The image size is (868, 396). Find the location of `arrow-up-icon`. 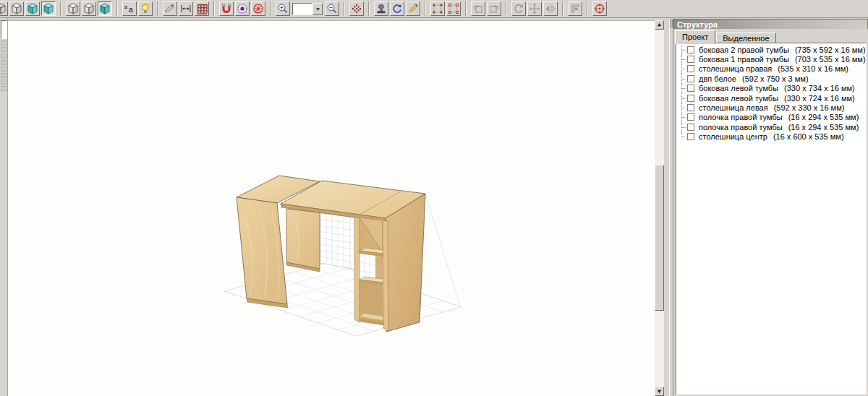

arrow-up-icon is located at coordinates (660, 25).